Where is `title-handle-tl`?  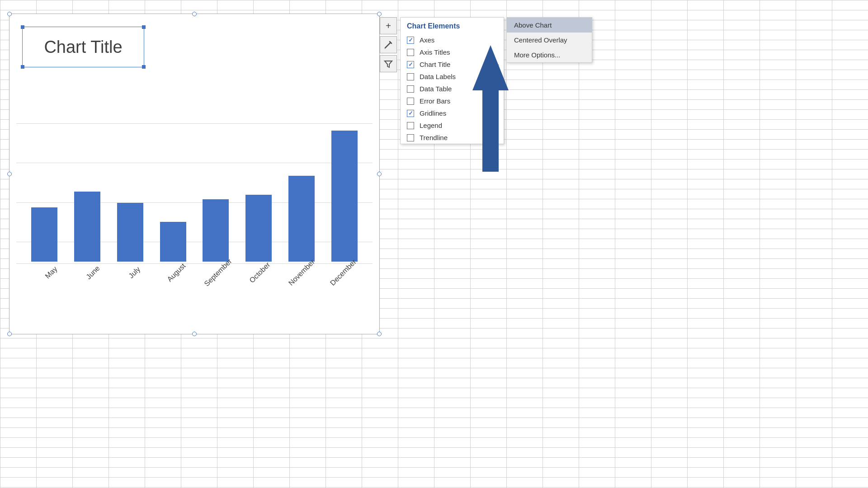
title-handle-tl is located at coordinates (23, 27).